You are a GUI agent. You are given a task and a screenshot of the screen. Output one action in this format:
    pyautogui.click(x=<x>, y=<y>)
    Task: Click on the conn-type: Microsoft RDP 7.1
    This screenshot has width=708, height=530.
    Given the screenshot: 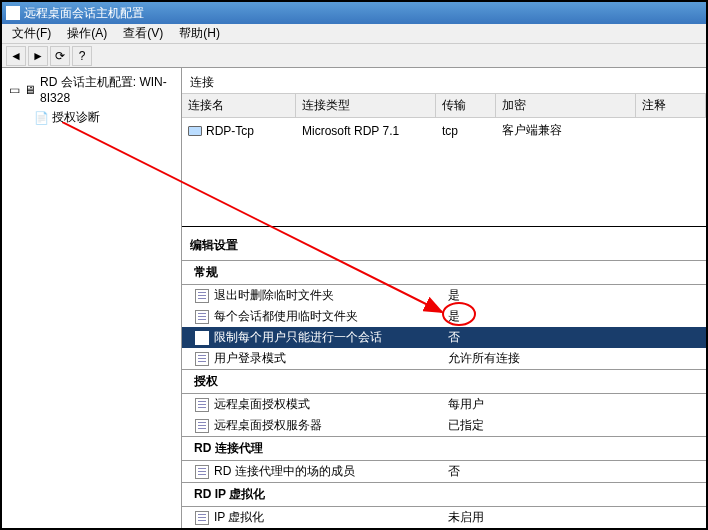 What is the action you would take?
    pyautogui.click(x=366, y=130)
    